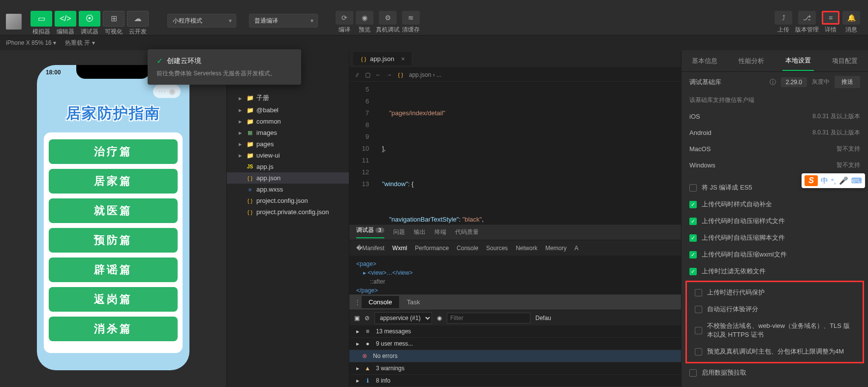 The width and height of the screenshot is (868, 387). What do you see at coordinates (515, 332) in the screenshot?
I see `msg-row-all: ▸≡13 messages` at bounding box center [515, 332].